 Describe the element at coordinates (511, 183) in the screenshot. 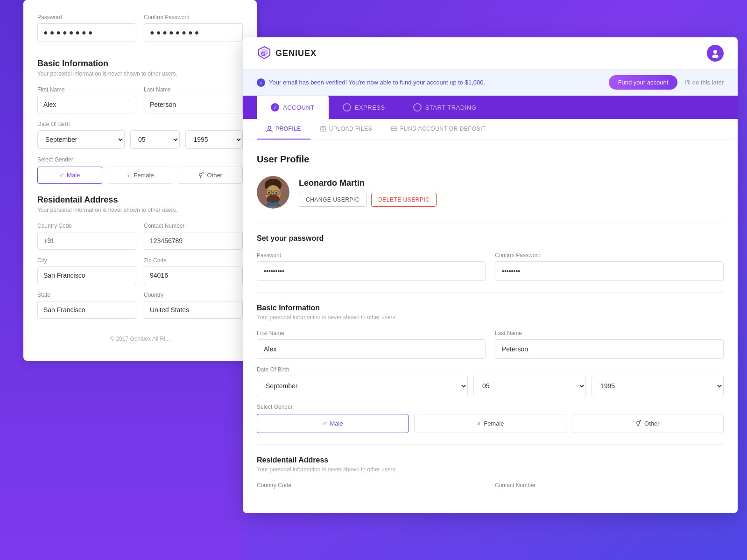

I see `user-name: Leonardo Martin` at that location.